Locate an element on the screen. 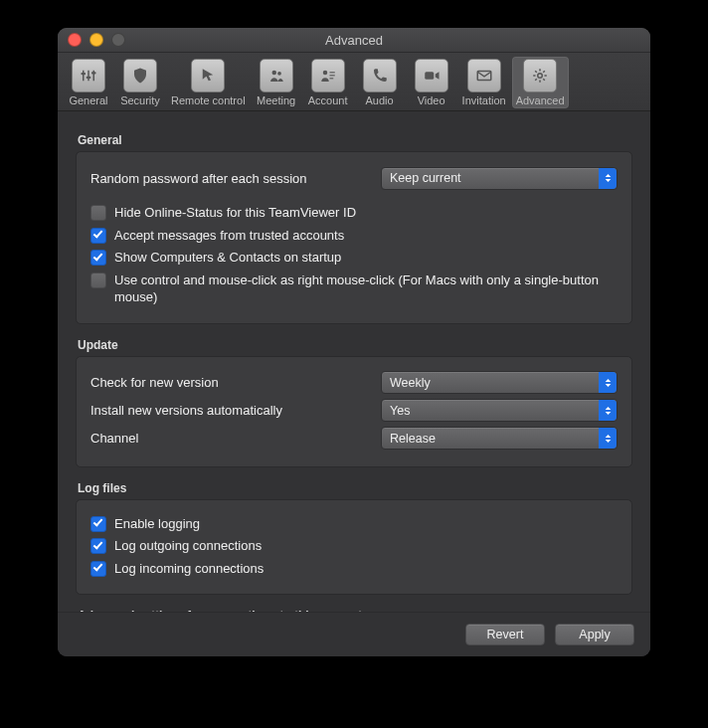 This screenshot has height=728, width=708. cursor-icon is located at coordinates (208, 76).